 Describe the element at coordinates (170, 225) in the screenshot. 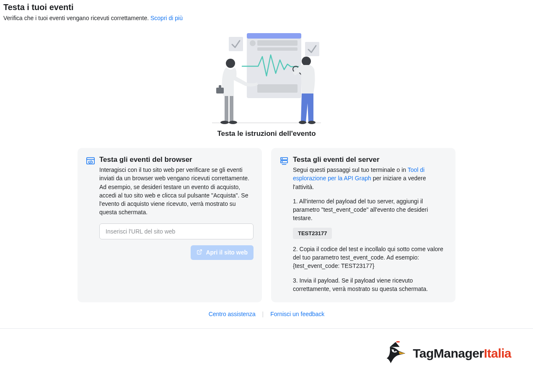

I see `browser-events-card: Testa gli eventi del browser Interagisci…` at that location.